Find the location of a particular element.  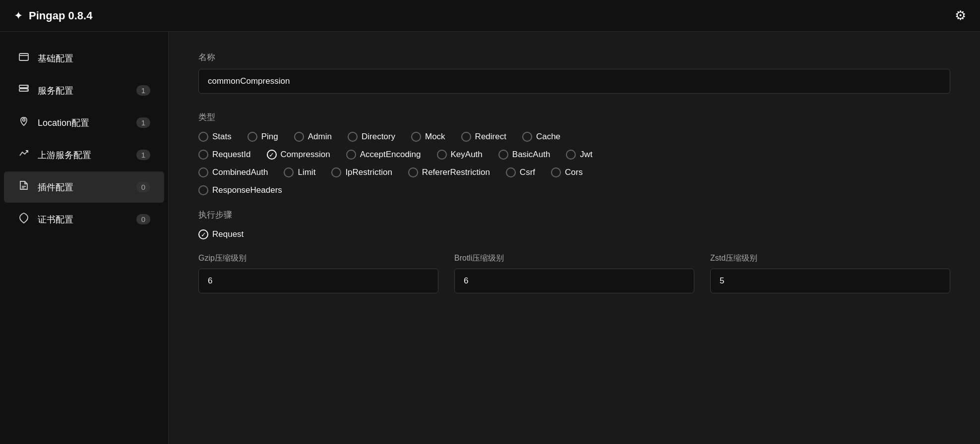

radio-acceptencoding: AcceptEncoding is located at coordinates (384, 155).